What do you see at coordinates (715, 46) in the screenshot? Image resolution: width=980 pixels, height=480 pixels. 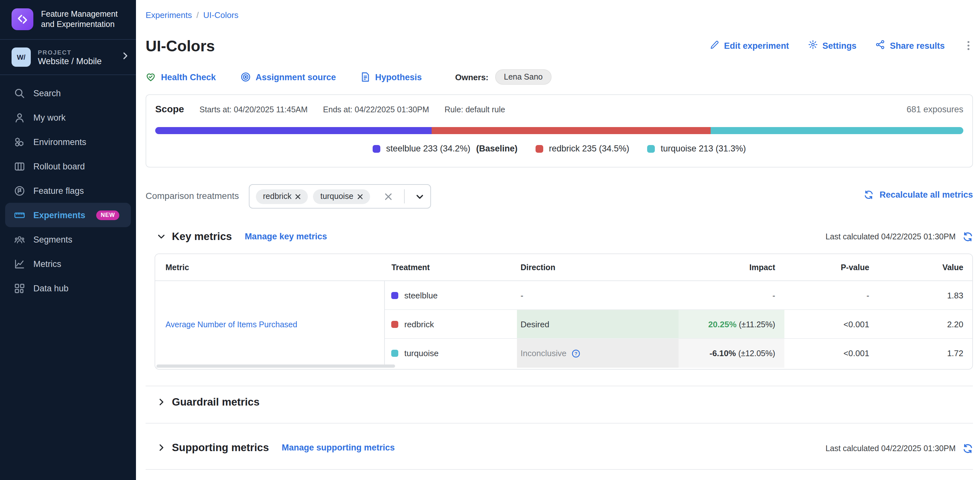 I see `pencil-icon` at bounding box center [715, 46].